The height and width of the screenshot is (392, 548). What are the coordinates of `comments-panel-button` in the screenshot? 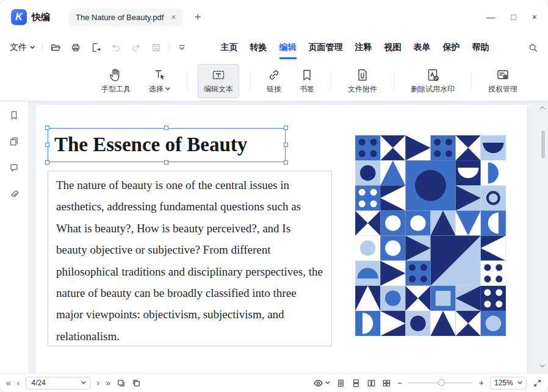 It's located at (14, 168).